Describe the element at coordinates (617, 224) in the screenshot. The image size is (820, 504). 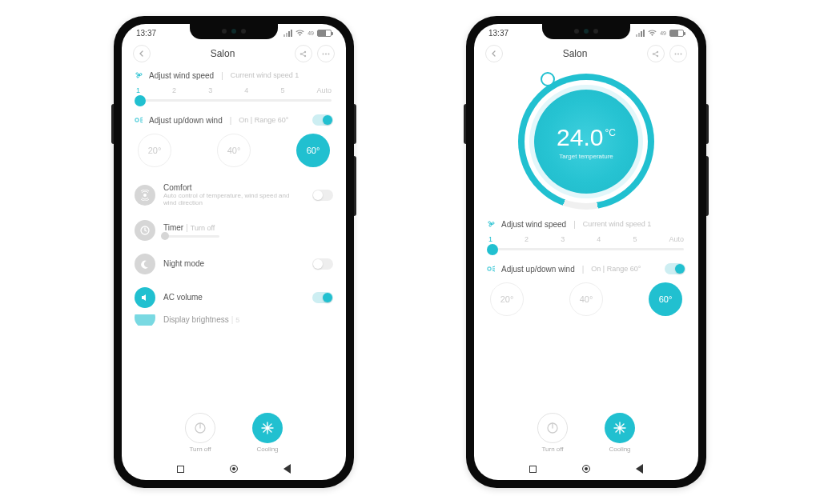
I see `wind-speed-subtitle: Current wind speed 1` at that location.